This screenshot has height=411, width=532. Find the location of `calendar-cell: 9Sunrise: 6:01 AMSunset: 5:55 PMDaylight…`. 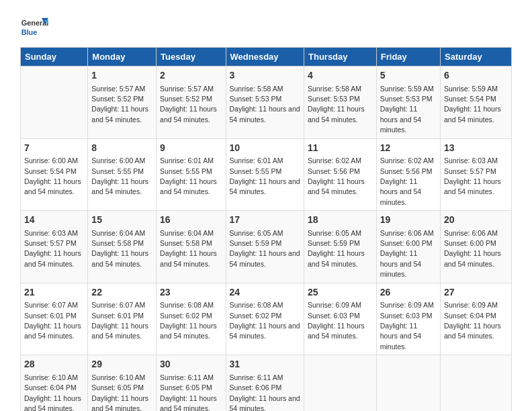

calendar-cell: 9Sunrise: 6:01 AMSunset: 5:55 PMDaylight… is located at coordinates (191, 175).